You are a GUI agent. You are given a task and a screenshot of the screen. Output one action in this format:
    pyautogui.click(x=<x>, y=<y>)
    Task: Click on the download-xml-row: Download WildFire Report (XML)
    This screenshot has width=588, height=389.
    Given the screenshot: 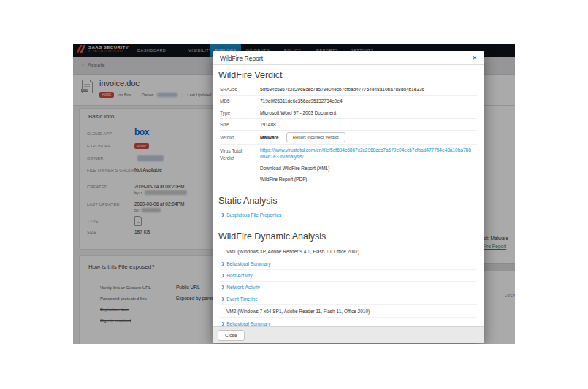 What is the action you would take?
    pyautogui.click(x=348, y=168)
    